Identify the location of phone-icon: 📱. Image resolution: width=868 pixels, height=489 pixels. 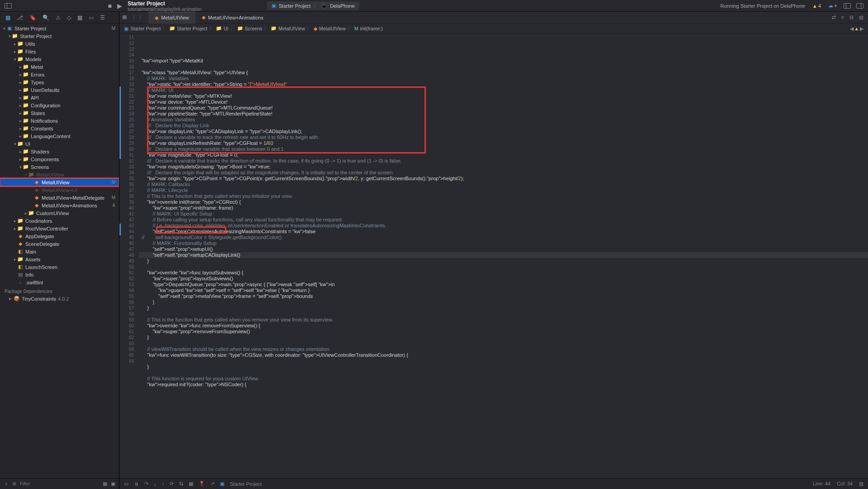
(324, 5).